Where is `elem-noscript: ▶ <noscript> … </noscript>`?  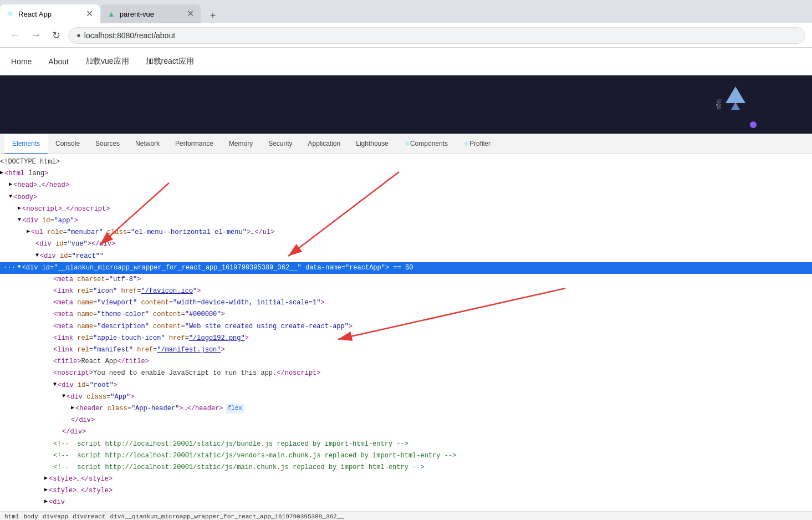
elem-noscript: ▶ <noscript> … </noscript> is located at coordinates (406, 210).